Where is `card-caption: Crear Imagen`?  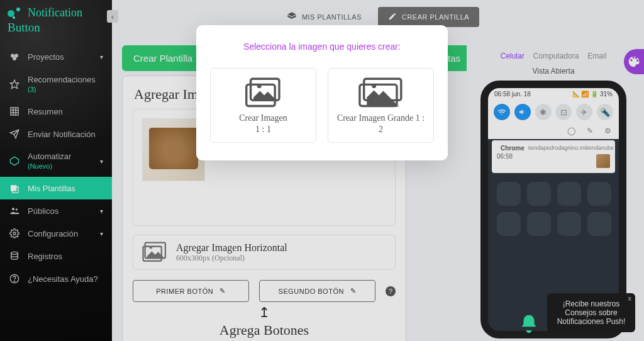
card-caption: Crear Imagen is located at coordinates (263, 118).